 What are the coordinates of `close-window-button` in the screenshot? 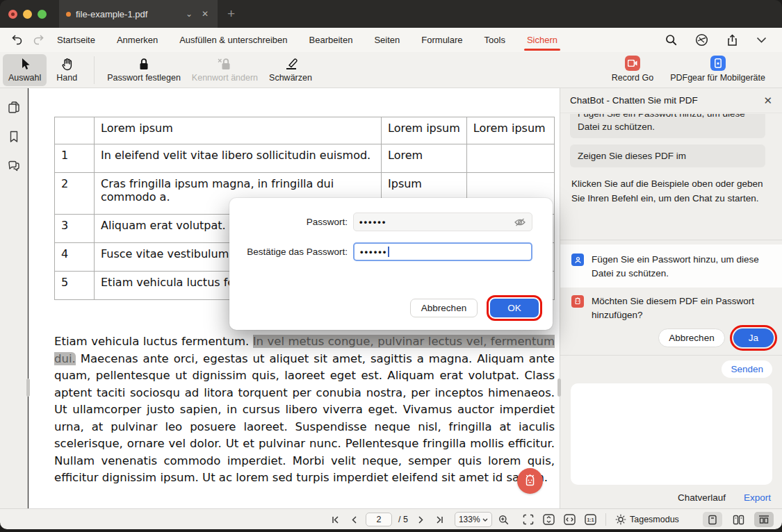 It's located at (13, 14).